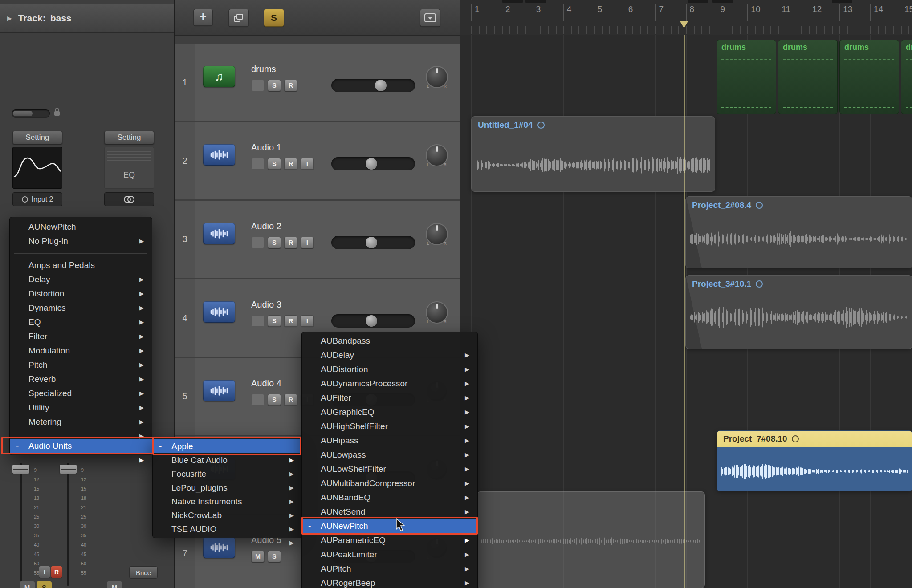 Image resolution: width=912 pixels, height=588 pixels. I want to click on menu-item-aulowpass: AULowpass▶, so click(390, 455).